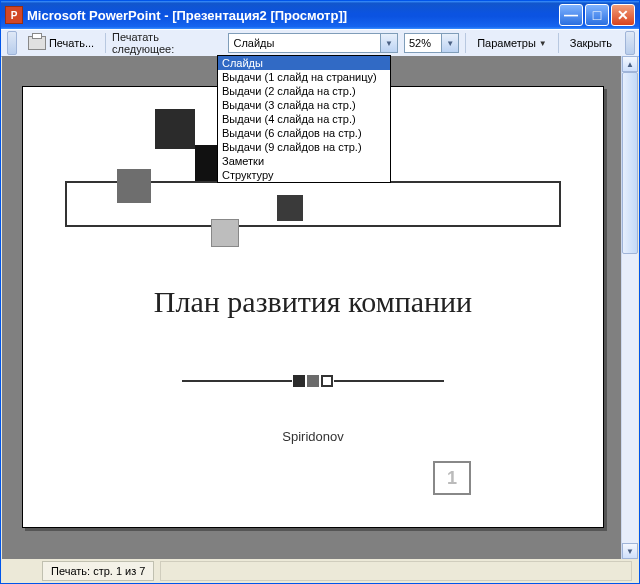 The height and width of the screenshot is (584, 640). I want to click on status-spacer, so click(396, 571).